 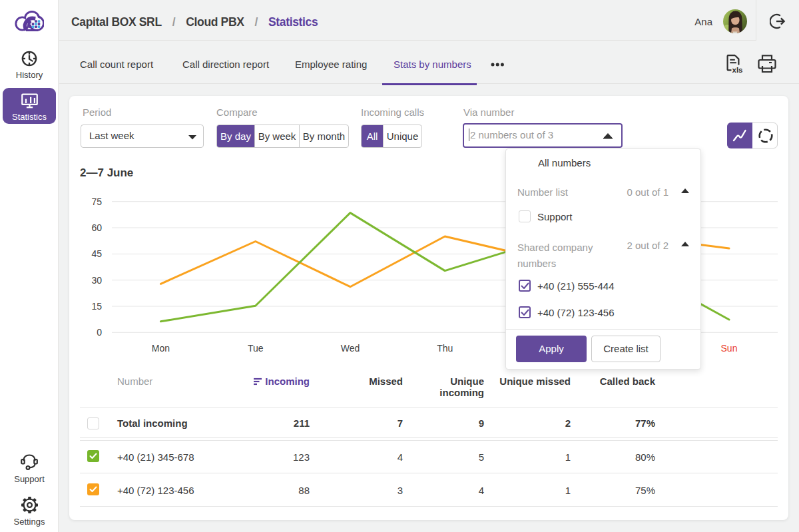 I want to click on svg-text: 75, so click(x=97, y=202).